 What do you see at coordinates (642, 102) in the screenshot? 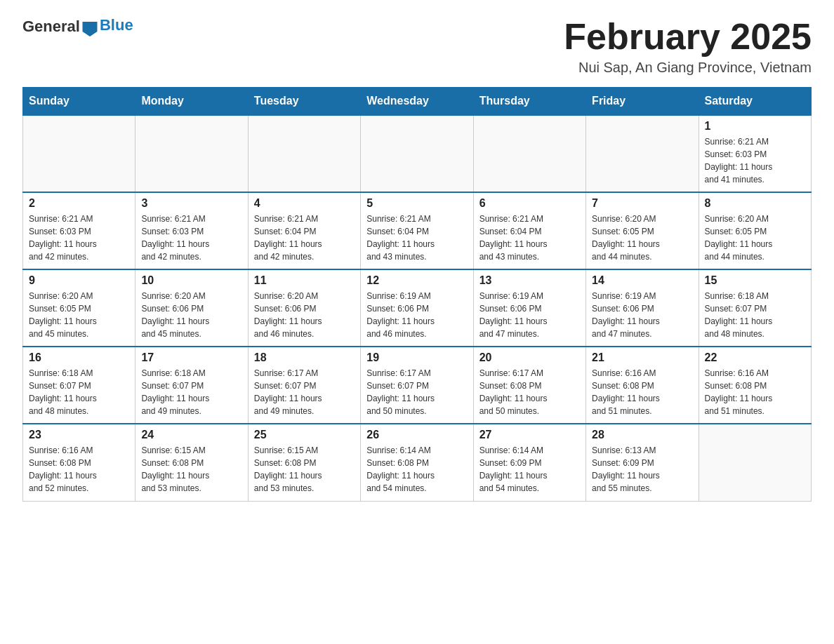
I see `header-friday: Friday` at bounding box center [642, 102].